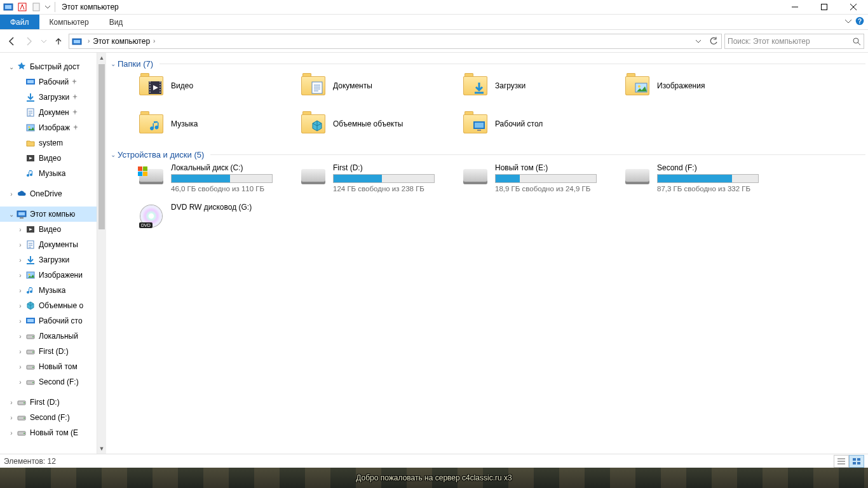 The height and width of the screenshot is (488, 868). What do you see at coordinates (48, 402) in the screenshot?
I see `tree-drive-item: ›First (D:)` at bounding box center [48, 402].